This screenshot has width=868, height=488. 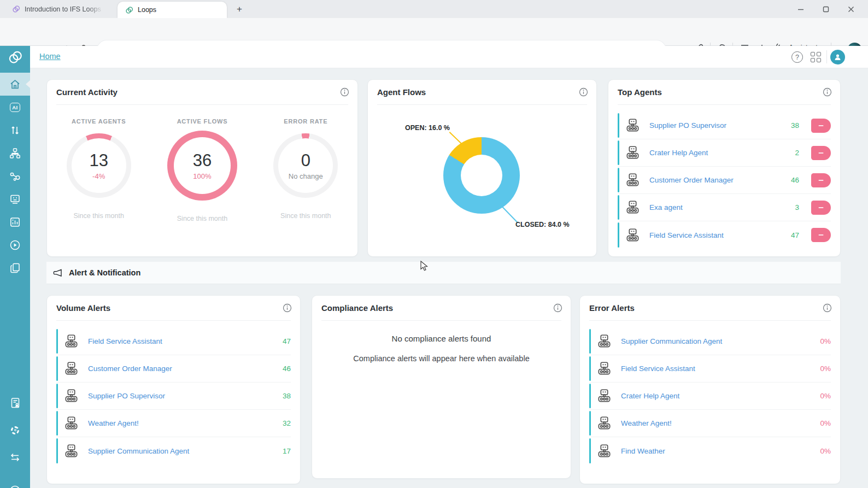 I want to click on sidebar-item-help, so click(x=15, y=483).